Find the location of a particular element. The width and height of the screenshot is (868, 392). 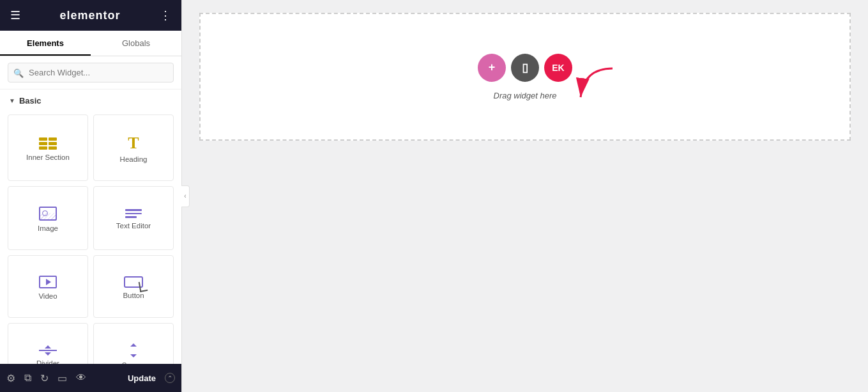

collapse-handle: ‹ is located at coordinates (185, 196).